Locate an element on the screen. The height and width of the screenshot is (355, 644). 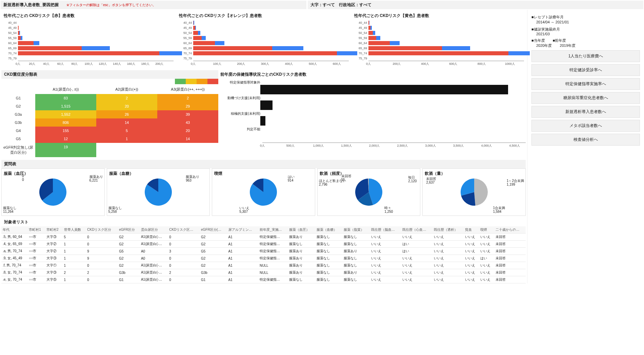
table-row: .8, 女, 70_74○○市大字③22G3bA1(尿蛋白(-…2G3bA1NU… is located at coordinates (264, 273).